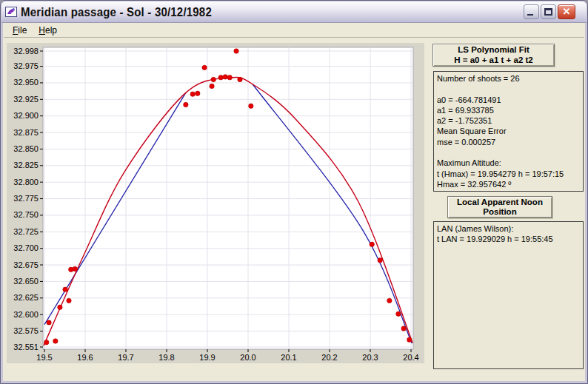  I want to click on x-tick-label: 20.0, so click(247, 357).